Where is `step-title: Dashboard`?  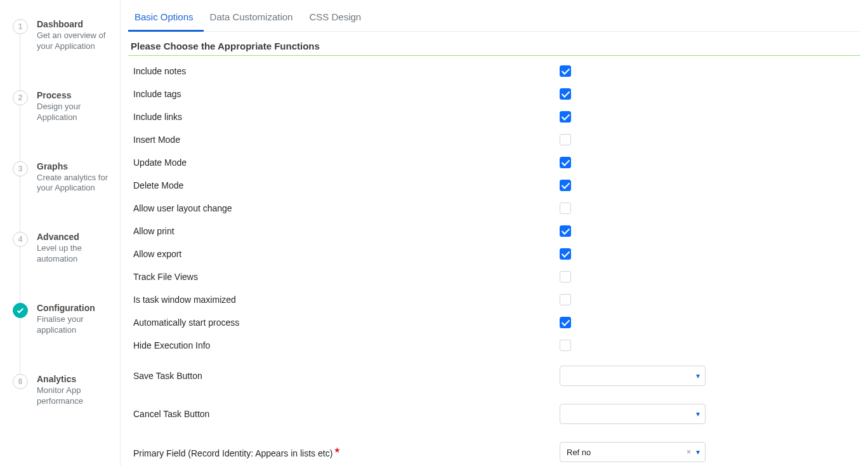 step-title: Dashboard is located at coordinates (75, 24).